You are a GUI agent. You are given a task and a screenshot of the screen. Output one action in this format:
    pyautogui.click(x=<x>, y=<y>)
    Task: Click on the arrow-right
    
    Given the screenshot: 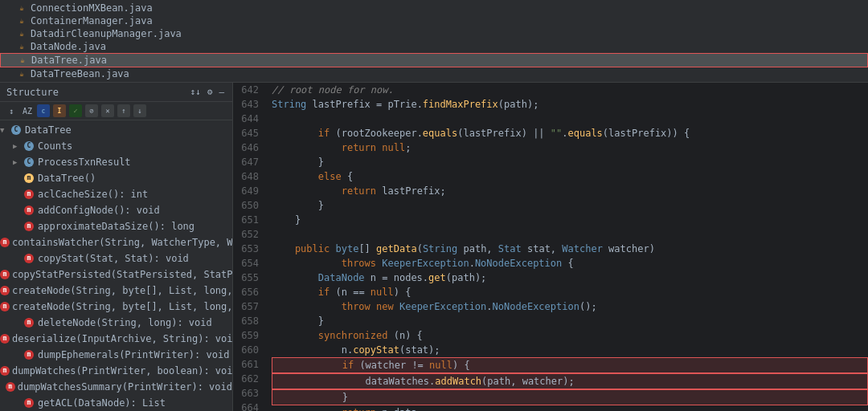 What is the action you would take?
    pyautogui.click(x=18, y=146)
    